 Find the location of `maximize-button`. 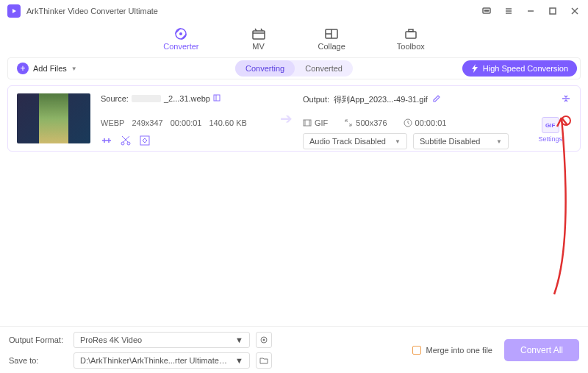

maximize-button is located at coordinates (553, 11).